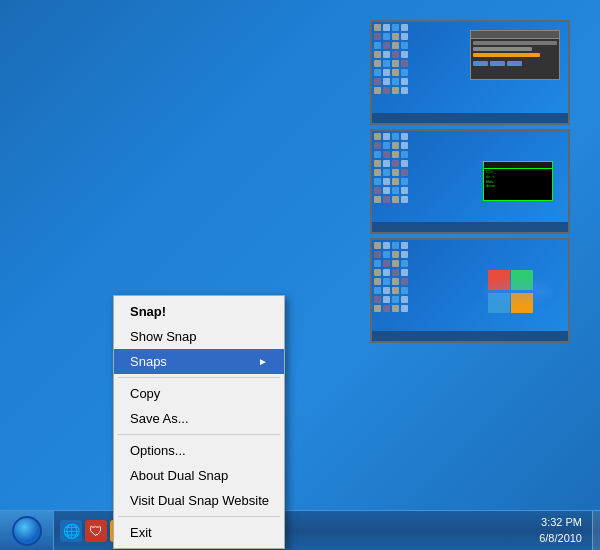 The height and width of the screenshot is (550, 600). I want to click on menu-item-options: Options..., so click(199, 450).